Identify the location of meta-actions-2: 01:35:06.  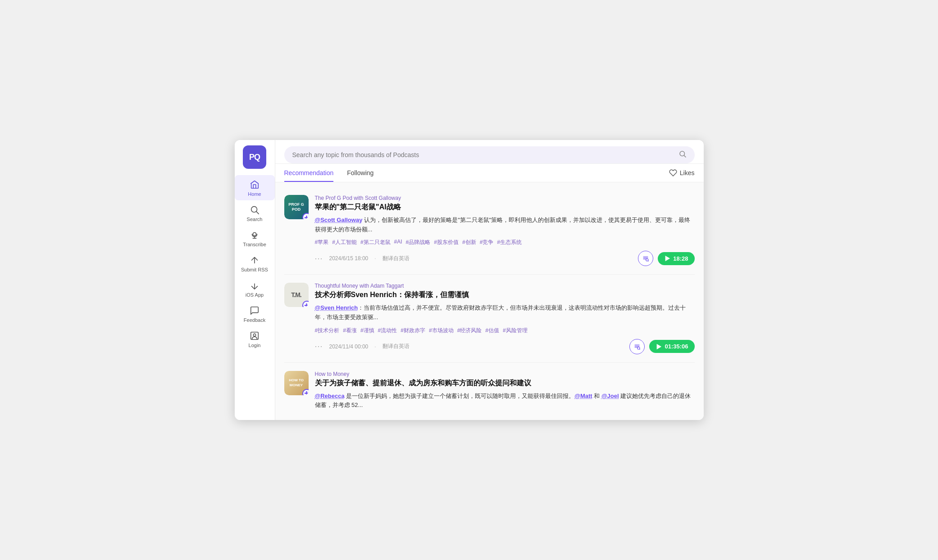
(662, 347).